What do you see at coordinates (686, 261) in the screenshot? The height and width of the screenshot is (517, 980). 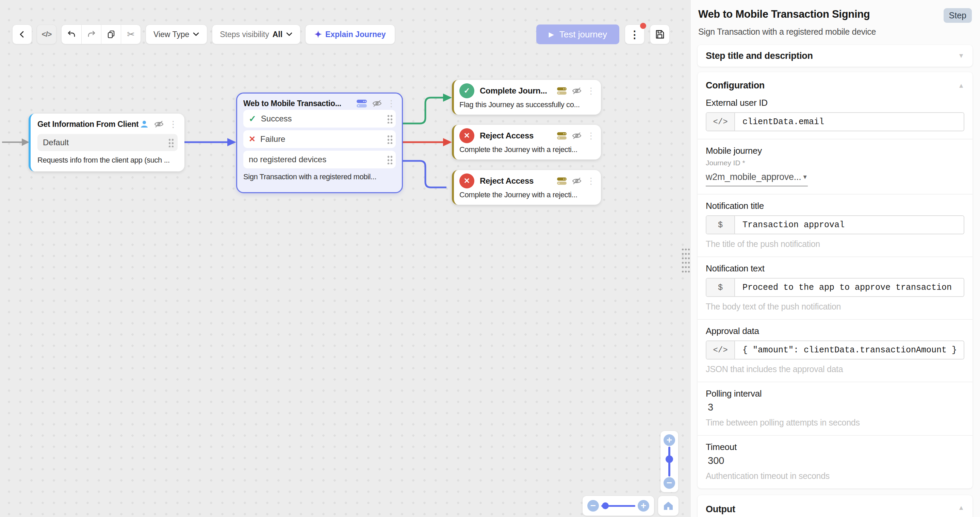 I see `panel-resize-handle` at bounding box center [686, 261].